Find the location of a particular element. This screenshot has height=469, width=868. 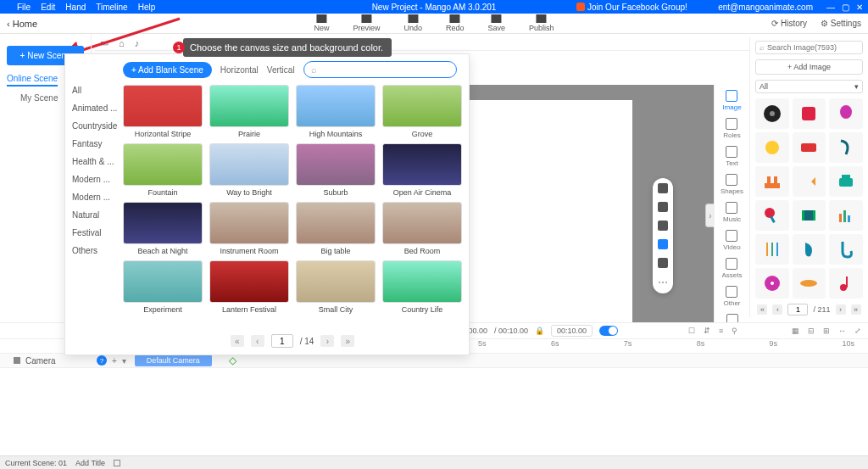

tl-tool-9: ⤢ is located at coordinates (858, 331).